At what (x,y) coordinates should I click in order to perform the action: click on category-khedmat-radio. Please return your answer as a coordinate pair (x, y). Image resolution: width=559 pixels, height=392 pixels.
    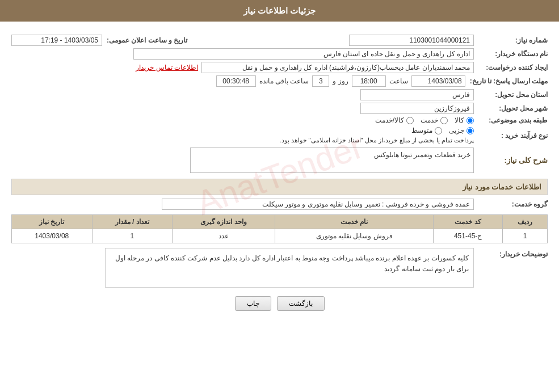
    Looking at the image, I should click on (444, 120).